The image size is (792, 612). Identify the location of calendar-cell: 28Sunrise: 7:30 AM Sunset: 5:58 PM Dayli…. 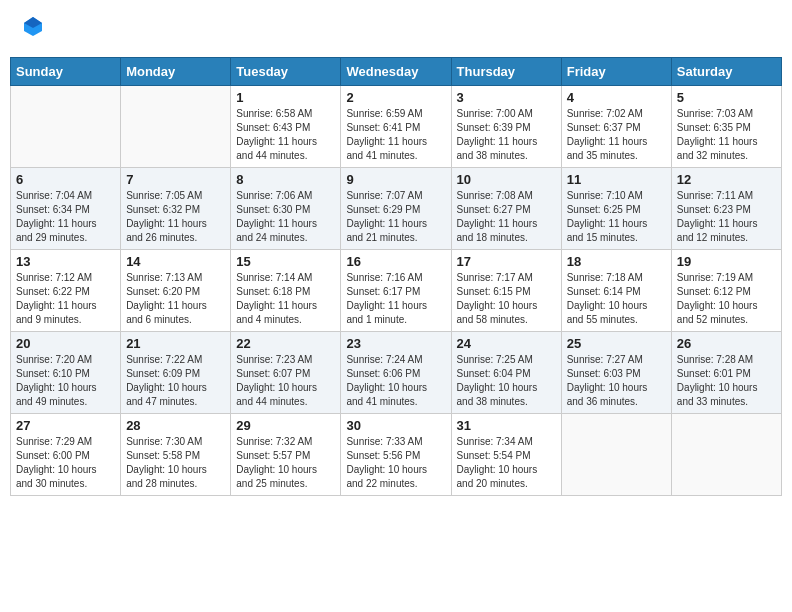
(176, 454).